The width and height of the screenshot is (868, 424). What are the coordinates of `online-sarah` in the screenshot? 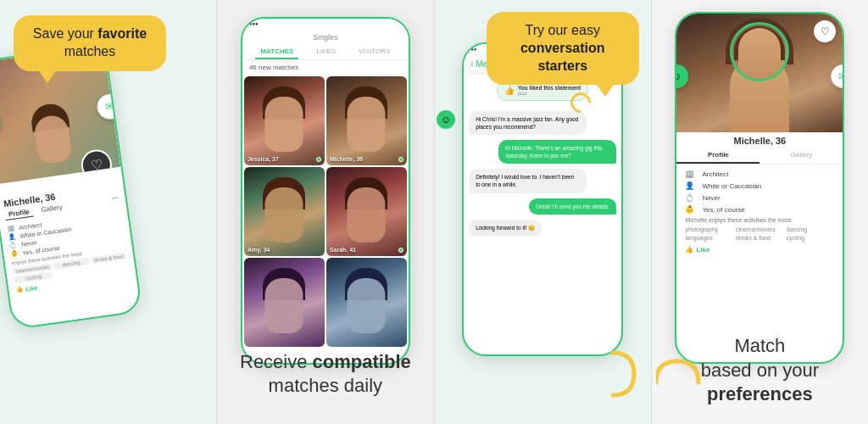 It's located at (401, 250).